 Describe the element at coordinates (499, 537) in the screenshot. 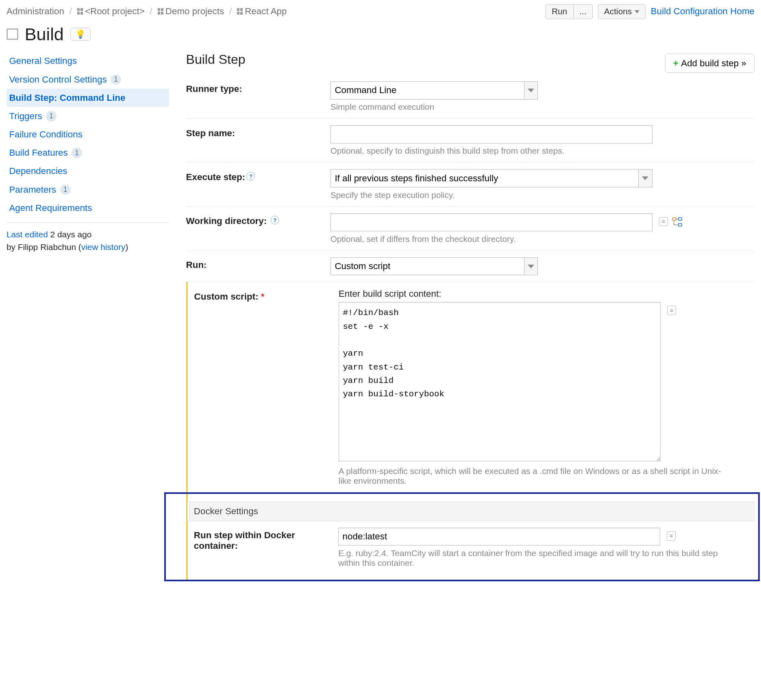

I see `docker-image-input` at that location.